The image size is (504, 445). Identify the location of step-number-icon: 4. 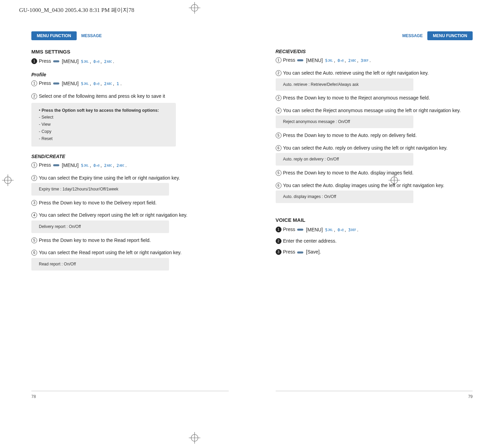
(34, 215).